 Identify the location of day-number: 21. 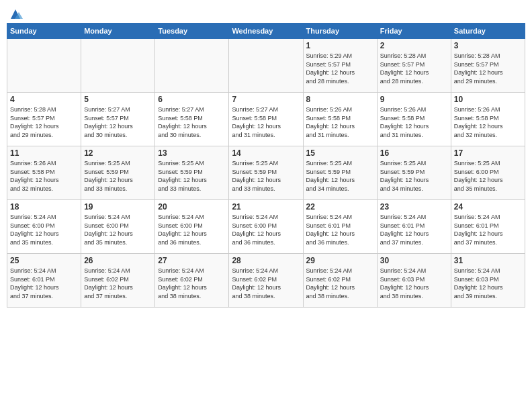
(266, 207).